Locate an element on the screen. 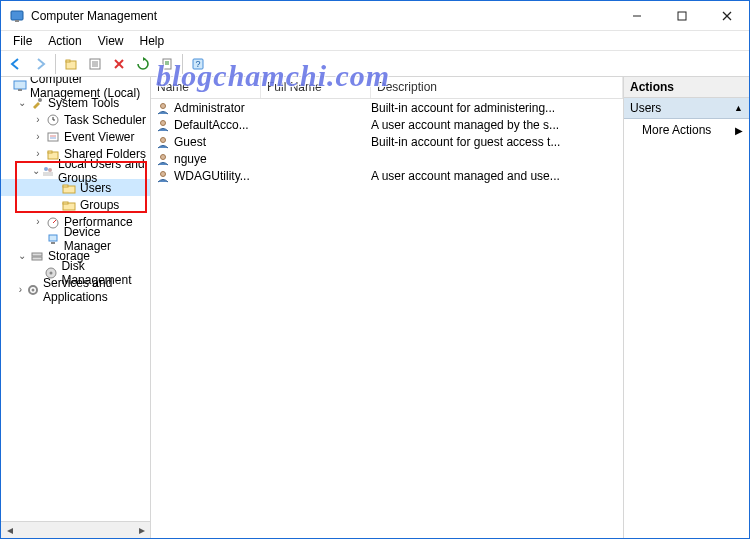 Image resolution: width=750 pixels, height=539 pixels. minimize-button is located at coordinates (636, 16).